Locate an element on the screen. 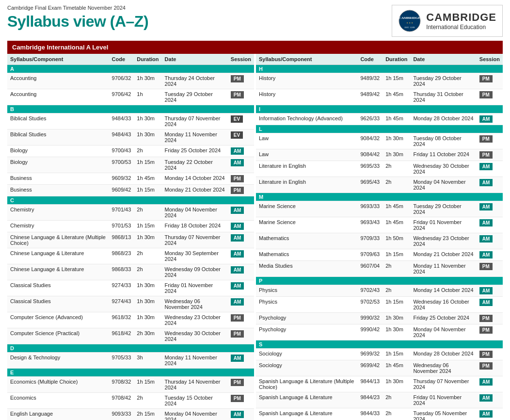 The image size is (510, 420). name-cell: English Language is located at coordinates (58, 415).